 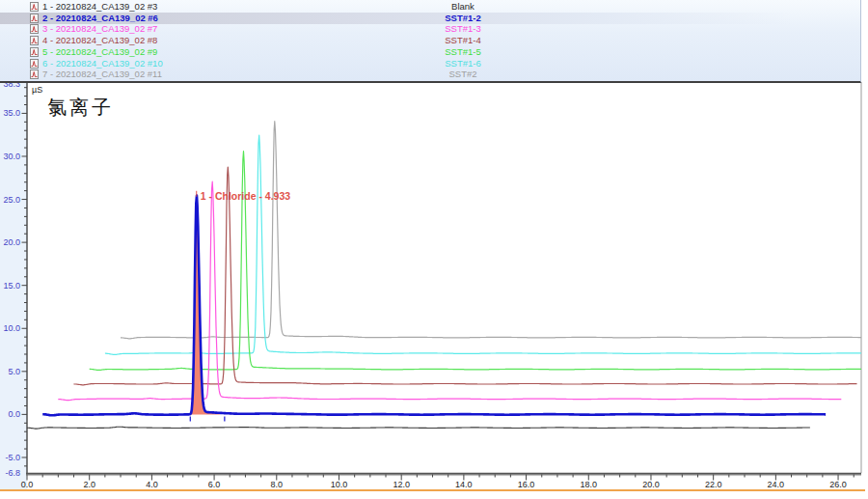 What do you see at coordinates (13, 457) in the screenshot?
I see `y-tick-label: -5.0` at bounding box center [13, 457].